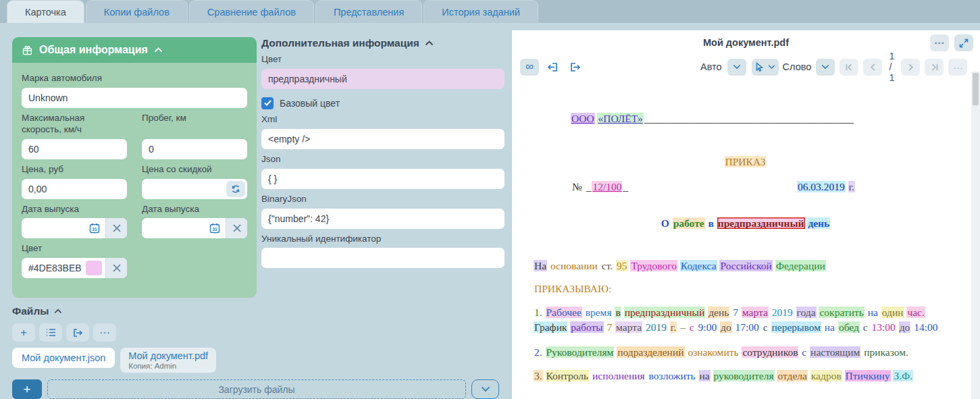 This screenshot has width=980, height=399. What do you see at coordinates (383, 179) in the screenshot?
I see `json-input` at bounding box center [383, 179].